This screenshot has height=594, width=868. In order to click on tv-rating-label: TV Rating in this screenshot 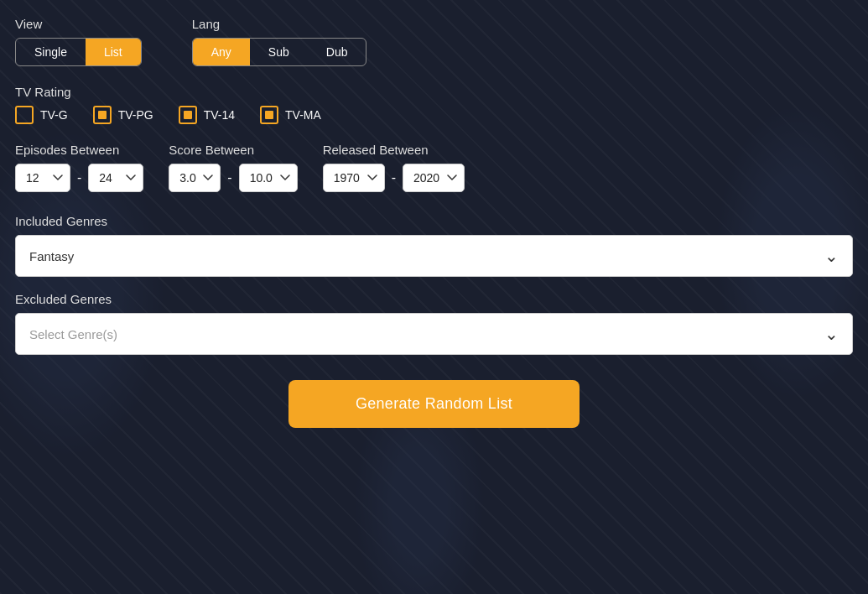, I will do `click(434, 92)`.